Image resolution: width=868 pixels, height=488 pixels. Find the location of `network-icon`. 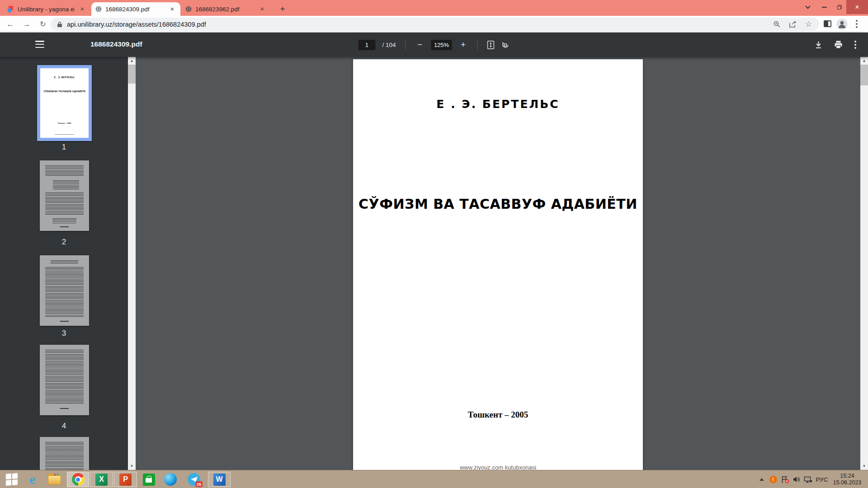

network-icon is located at coordinates (808, 480).